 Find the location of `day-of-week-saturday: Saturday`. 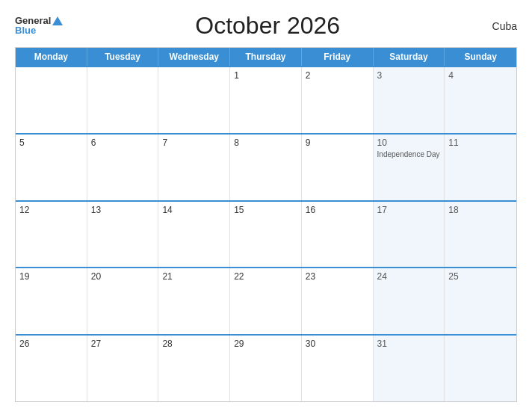

day-of-week-saturday: Saturday is located at coordinates (409, 57).